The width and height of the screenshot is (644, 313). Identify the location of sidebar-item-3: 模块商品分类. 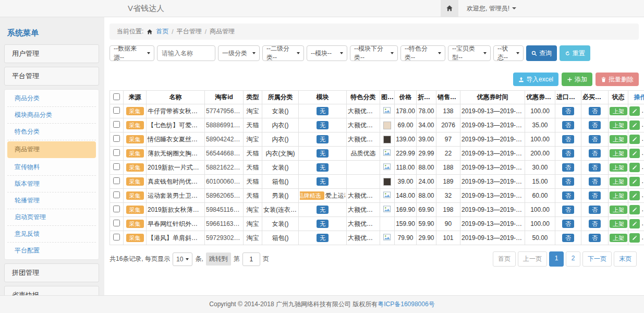
(52, 115).